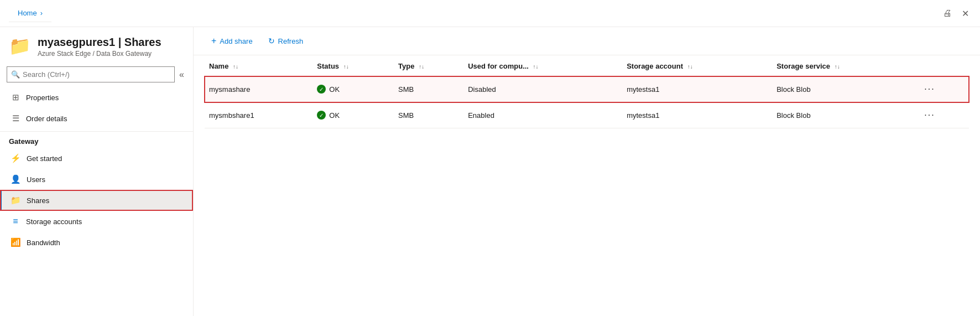 This screenshot has height=316, width=980. I want to click on search-icon: 🔍, so click(15, 74).